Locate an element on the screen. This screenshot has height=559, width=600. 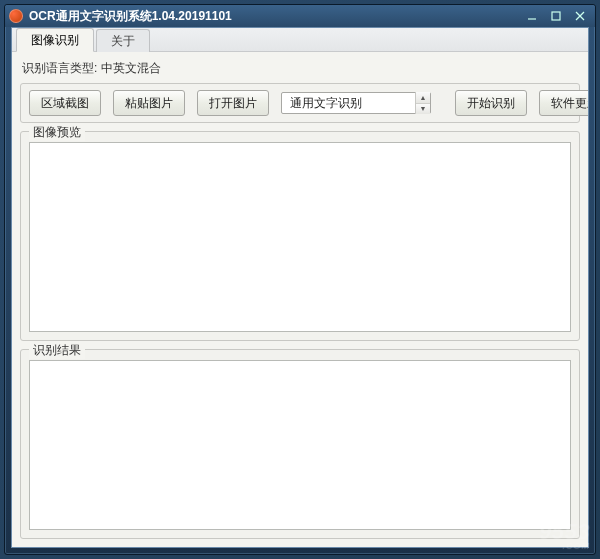
tab-about: 关于 is located at coordinates (123, 40).